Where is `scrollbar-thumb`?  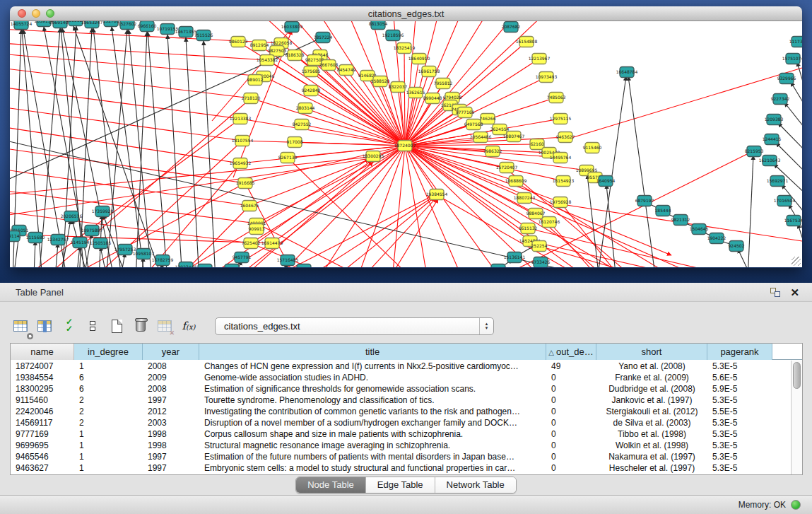 scrollbar-thumb is located at coordinates (797, 375).